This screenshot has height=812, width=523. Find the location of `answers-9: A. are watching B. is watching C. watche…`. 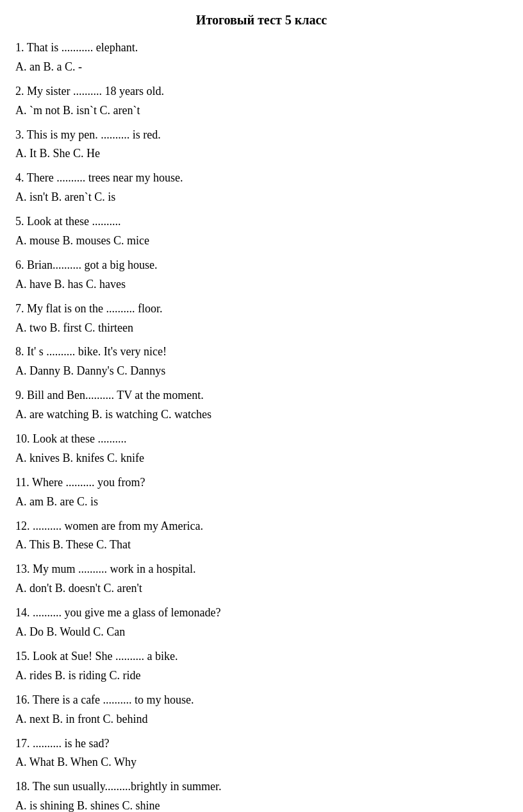

answers-9: A. are watching B. is watching C. watche… is located at coordinates (262, 415).